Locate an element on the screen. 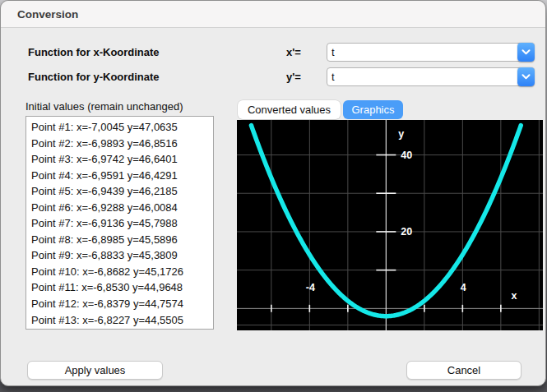  list-item: Point #6: x=-6,9288 y=46,0084 is located at coordinates (122, 208).